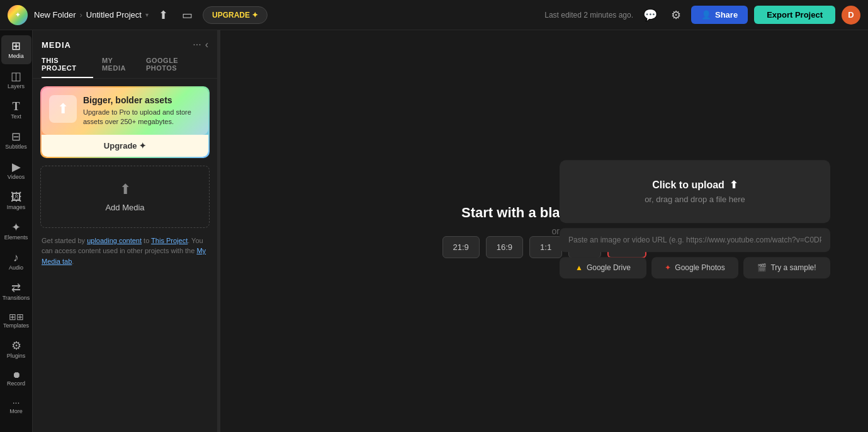 This screenshot has width=868, height=432. Describe the element at coordinates (114, 15) in the screenshot. I see `project-name: Untitled Project` at that location.